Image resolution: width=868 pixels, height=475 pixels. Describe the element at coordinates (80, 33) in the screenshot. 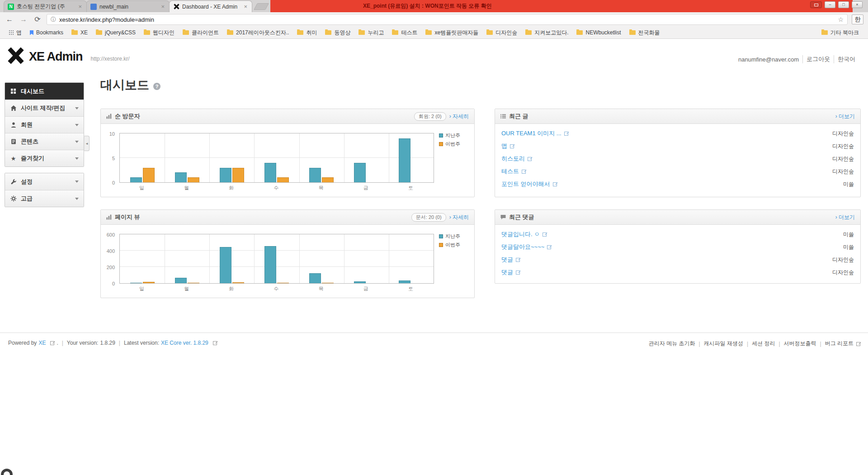

I see `bookmark-item: XE` at that location.